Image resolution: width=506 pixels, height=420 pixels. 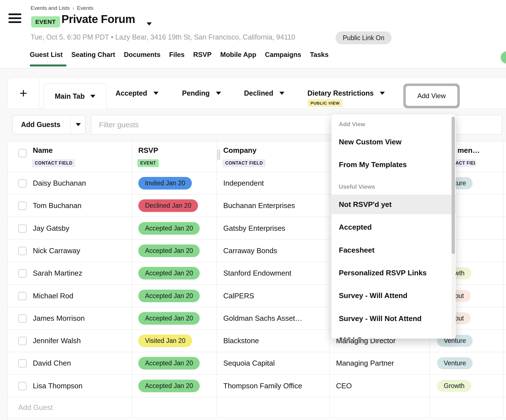 What do you see at coordinates (50, 8) in the screenshot?
I see `breadcrumb-events-and-lists: Events and Lists` at bounding box center [50, 8].